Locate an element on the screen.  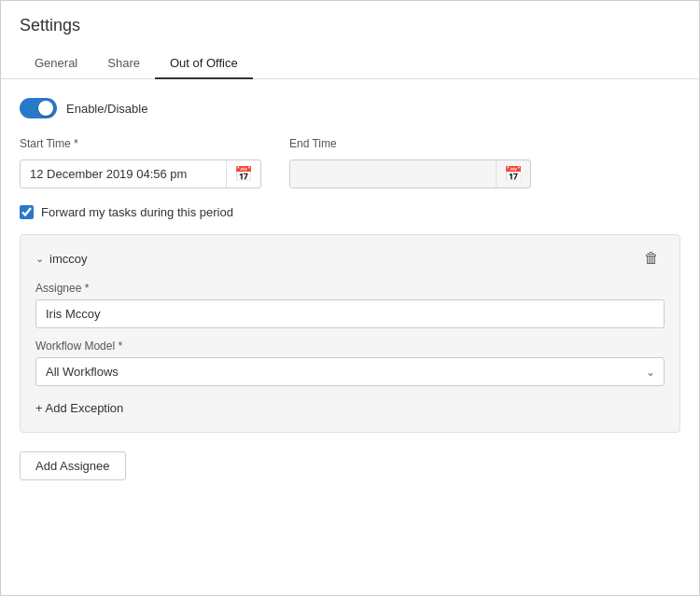
end-time-field: End Time 📅 is located at coordinates (411, 162).